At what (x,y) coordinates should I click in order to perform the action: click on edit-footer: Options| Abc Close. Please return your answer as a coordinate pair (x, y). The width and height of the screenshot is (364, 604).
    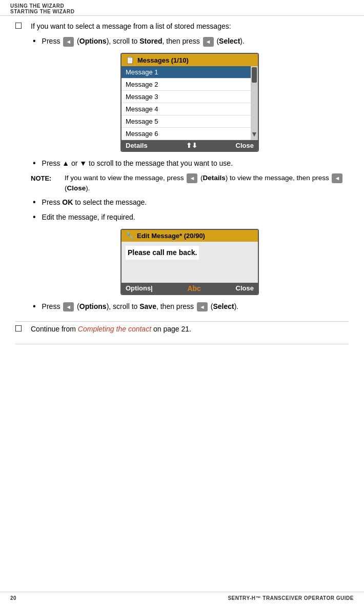
    Looking at the image, I should click on (190, 288).